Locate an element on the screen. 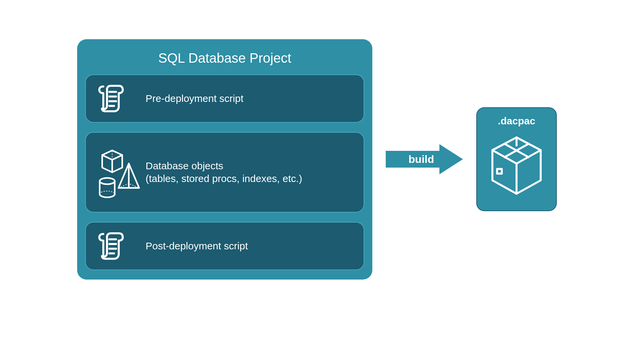 The image size is (644, 362). pre-deployment-label: Pre-deployment script is located at coordinates (195, 99).